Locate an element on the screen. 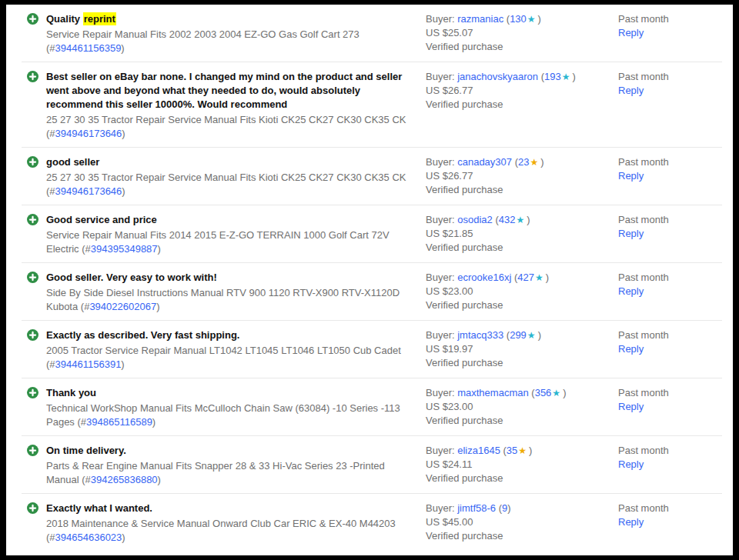  feedback-count-link: 299 is located at coordinates (518, 335).